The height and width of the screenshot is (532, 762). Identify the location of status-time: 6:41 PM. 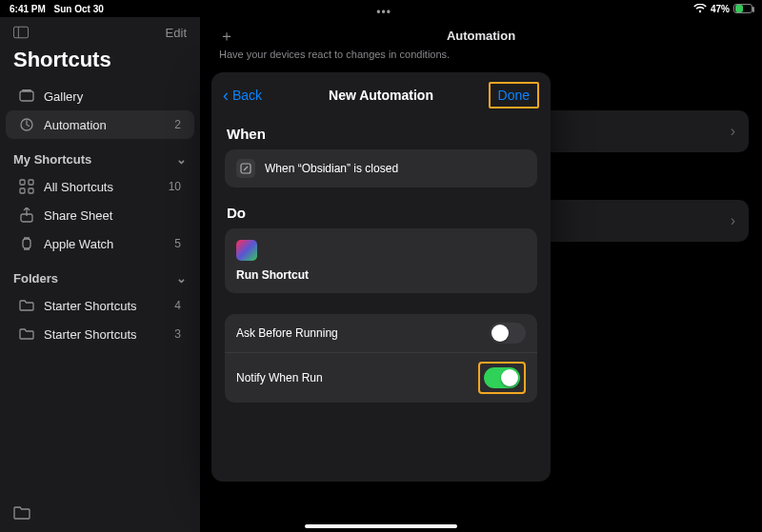
(28, 10).